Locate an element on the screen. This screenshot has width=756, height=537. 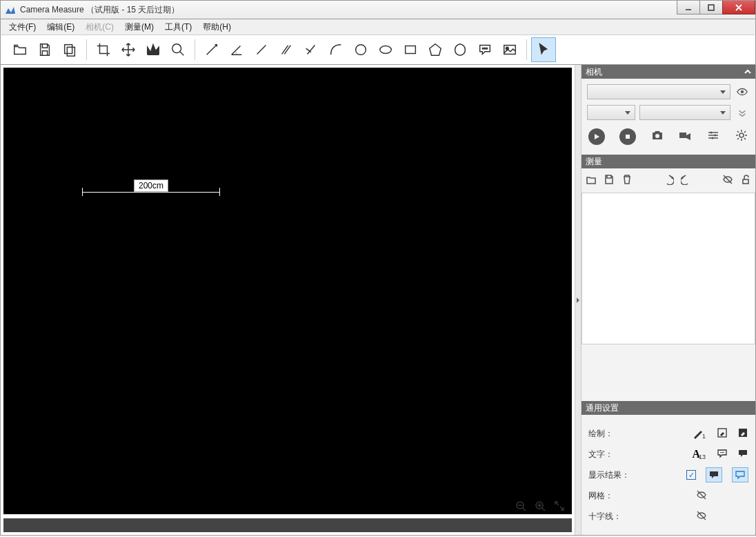
edit-draw-button is located at coordinates (722, 433).